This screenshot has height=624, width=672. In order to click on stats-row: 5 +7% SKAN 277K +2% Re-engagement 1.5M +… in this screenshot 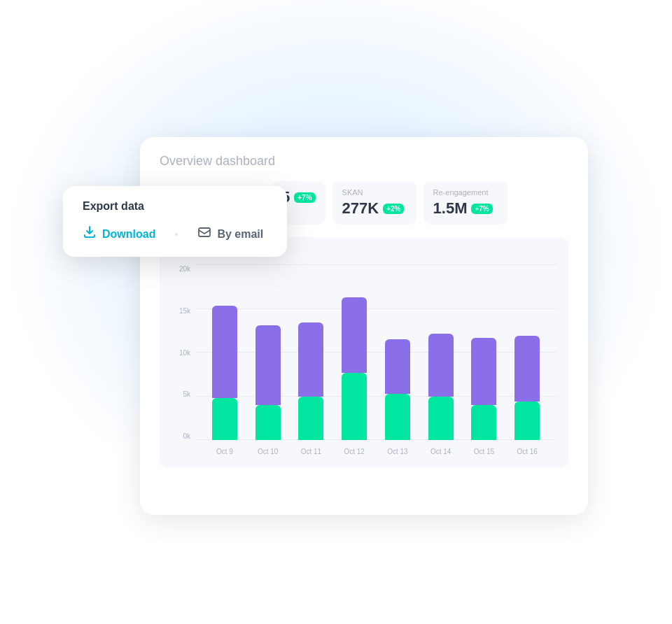, I will do `click(420, 203)`.